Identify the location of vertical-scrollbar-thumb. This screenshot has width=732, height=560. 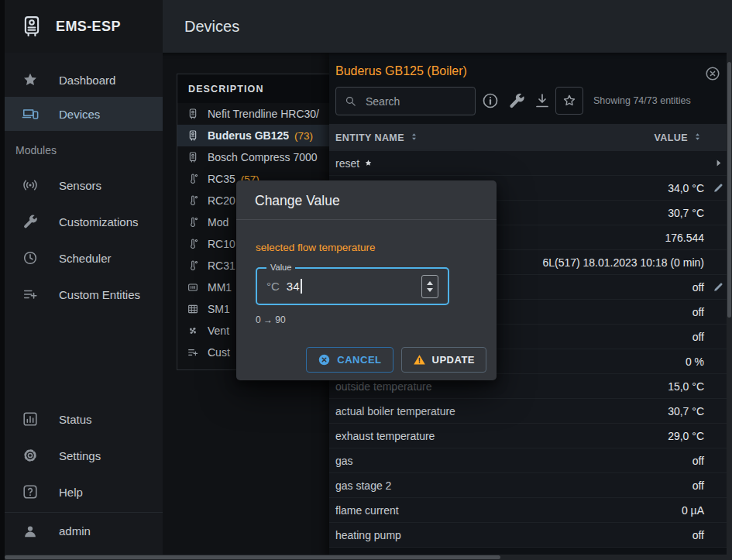
(730, 190).